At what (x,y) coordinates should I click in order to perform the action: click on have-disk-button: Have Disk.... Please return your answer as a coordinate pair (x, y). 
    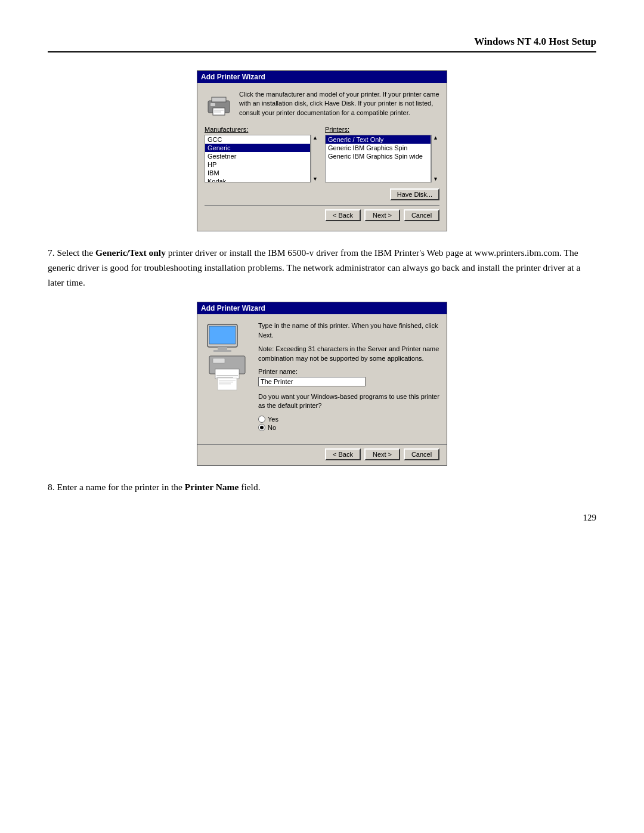
    Looking at the image, I should click on (415, 194).